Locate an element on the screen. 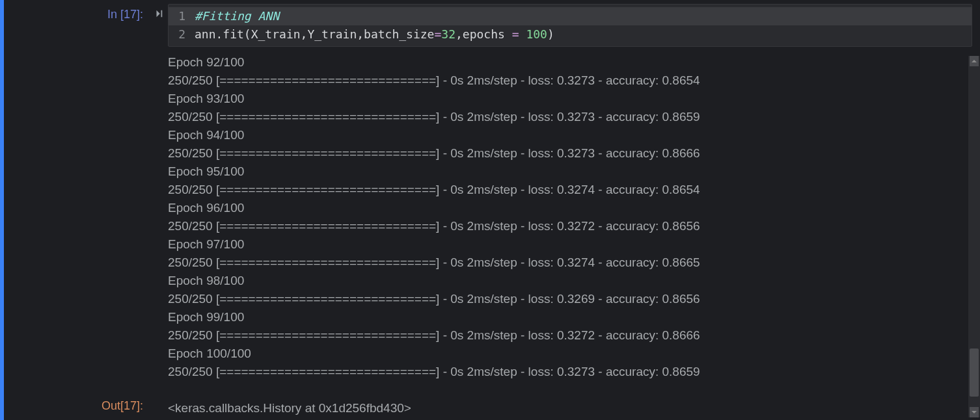 The image size is (980, 420). code-comment: #Fitting ANN is located at coordinates (237, 16).